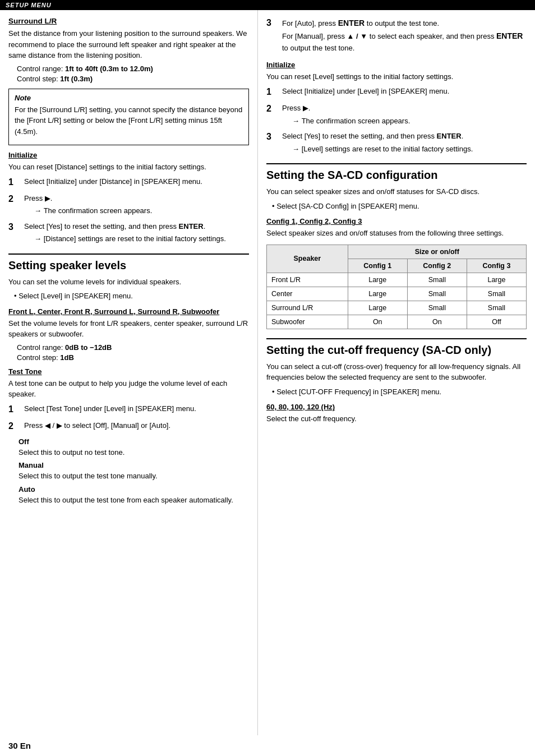 This screenshot has width=535, height=756. Describe the element at coordinates (31, 465) in the screenshot. I see `manual-label: Manual` at that location.